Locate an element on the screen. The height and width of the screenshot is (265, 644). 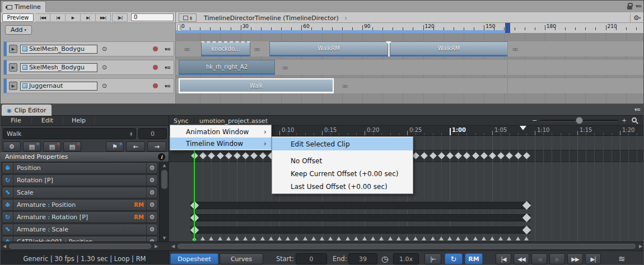
scroll-up-icon: ▲ is located at coordinates (165, 165).